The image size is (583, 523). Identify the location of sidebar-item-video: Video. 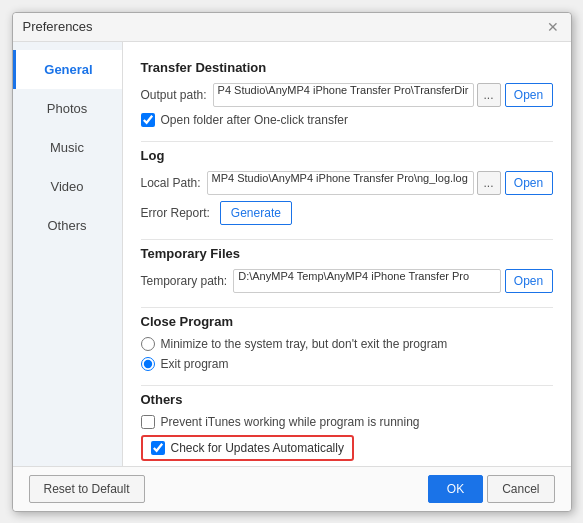
(68, 186).